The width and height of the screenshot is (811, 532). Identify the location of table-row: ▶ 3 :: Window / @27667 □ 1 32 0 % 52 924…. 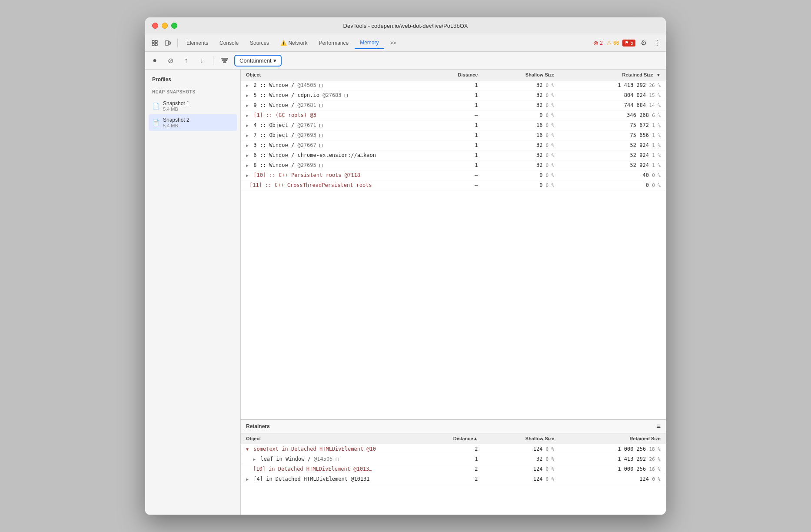
(453, 145).